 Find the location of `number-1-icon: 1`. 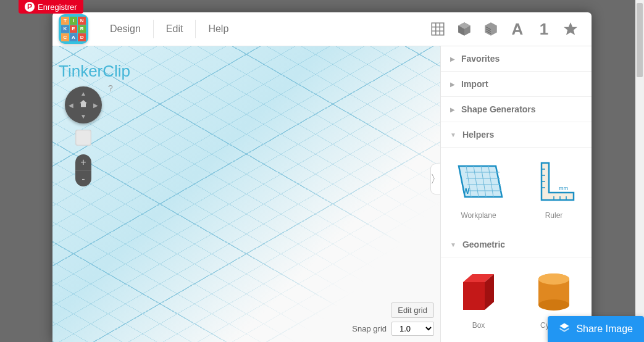

number-1-icon: 1 is located at coordinates (544, 29).